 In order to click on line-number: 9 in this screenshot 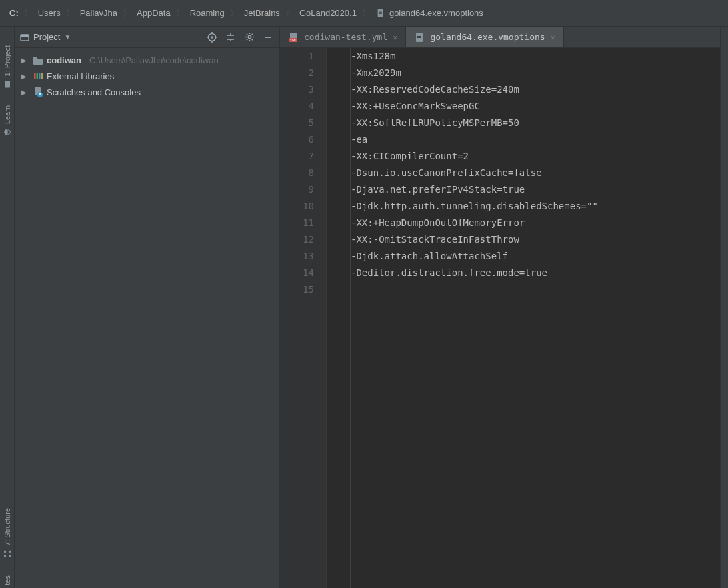, I will do `click(297, 189)`.